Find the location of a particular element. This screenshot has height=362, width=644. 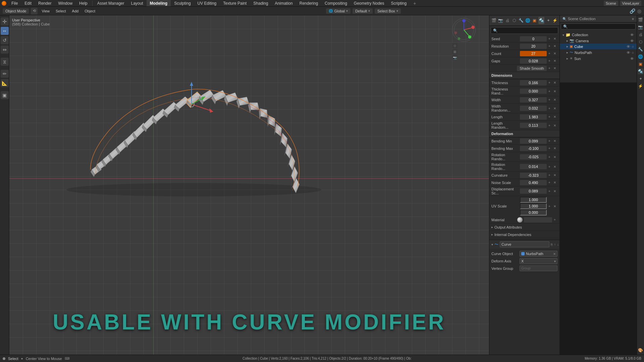

prop-physics-icon: ⚡ is located at coordinates (555, 20).